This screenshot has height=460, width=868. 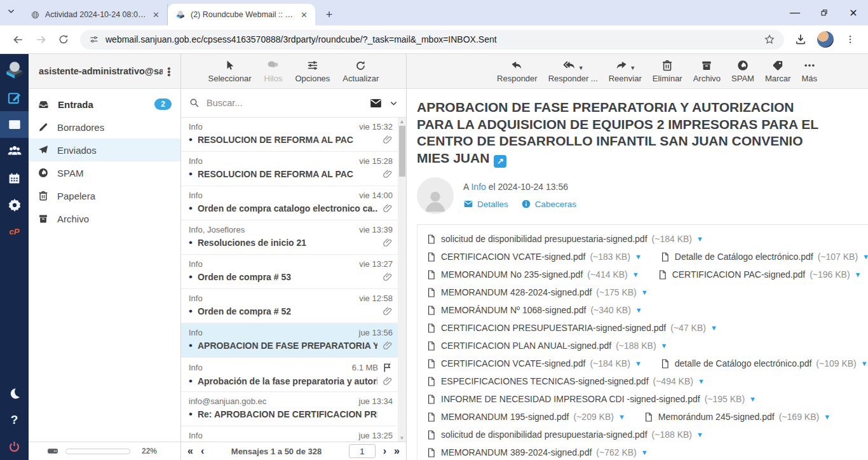 I want to click on select-button: Seleccionar, so click(x=230, y=71).